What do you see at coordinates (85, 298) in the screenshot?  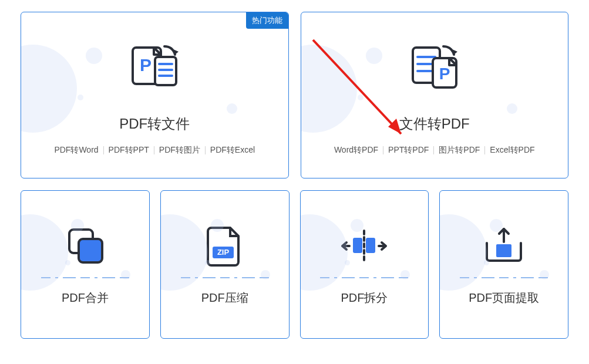 I see `card-title: PDF合并` at bounding box center [85, 298].